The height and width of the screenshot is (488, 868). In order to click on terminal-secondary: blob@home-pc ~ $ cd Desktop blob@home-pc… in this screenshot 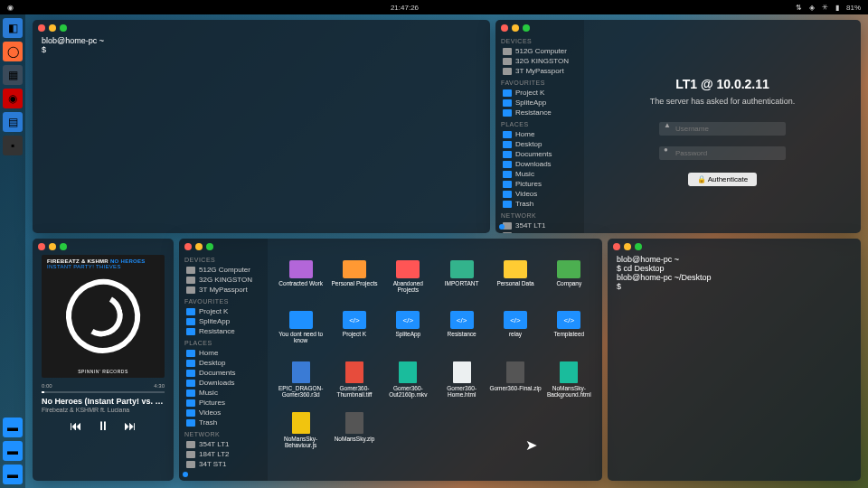, I will do `click(734, 360)`.